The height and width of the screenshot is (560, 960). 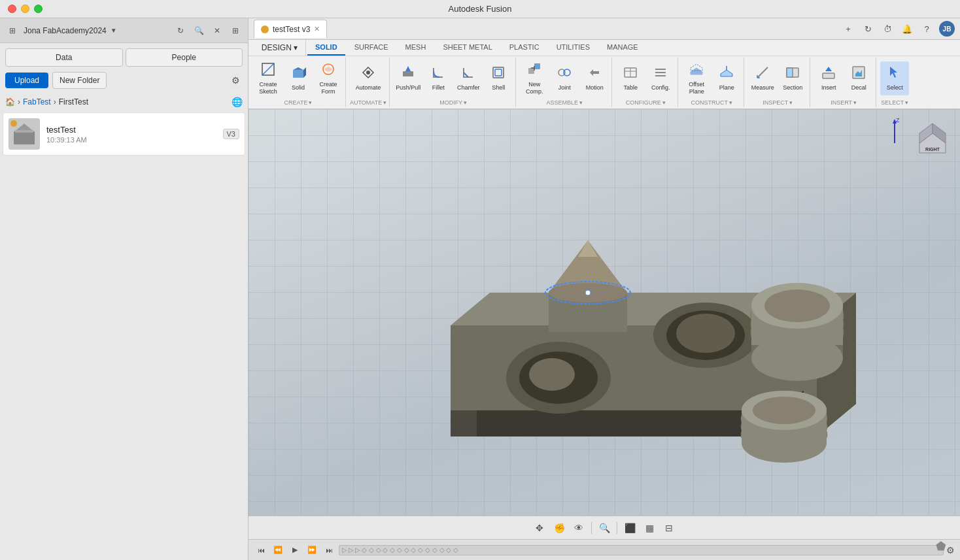 I want to click on select-button: Select, so click(x=895, y=78).